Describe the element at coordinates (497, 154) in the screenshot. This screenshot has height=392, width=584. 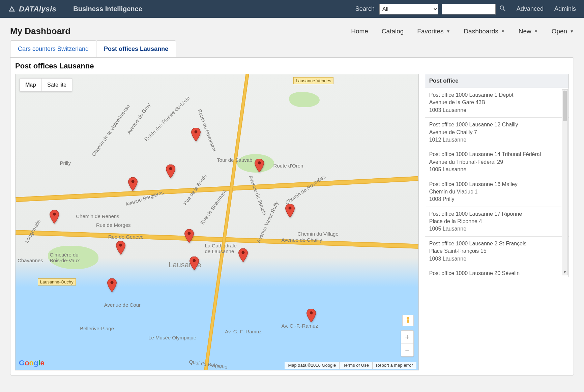
I see `post-office-name: Post office 1000 Lausanne 14 Tribunal Fé…` at that location.